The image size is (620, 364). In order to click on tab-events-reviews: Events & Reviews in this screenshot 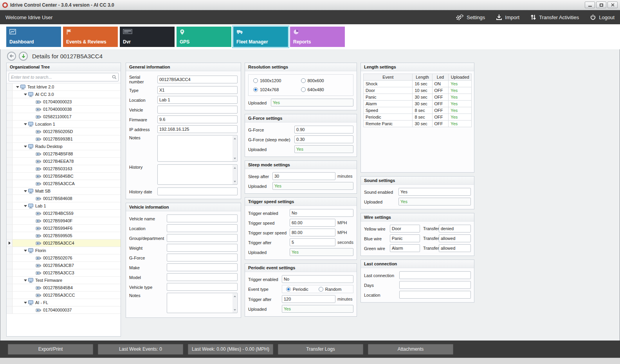, I will do `click(90, 37)`.